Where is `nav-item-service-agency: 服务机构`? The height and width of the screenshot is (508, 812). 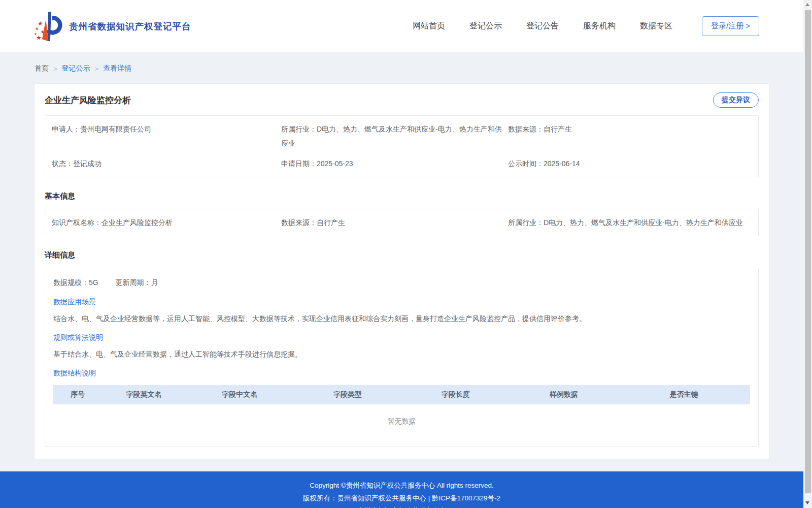 nav-item-service-agency: 服务机构 is located at coordinates (599, 26).